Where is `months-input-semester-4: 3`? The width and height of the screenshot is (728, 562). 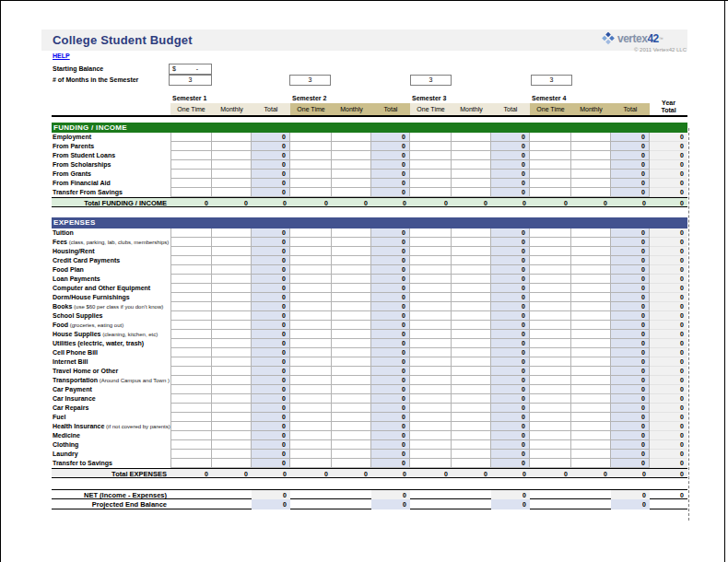 months-input-semester-4: 3 is located at coordinates (551, 80).